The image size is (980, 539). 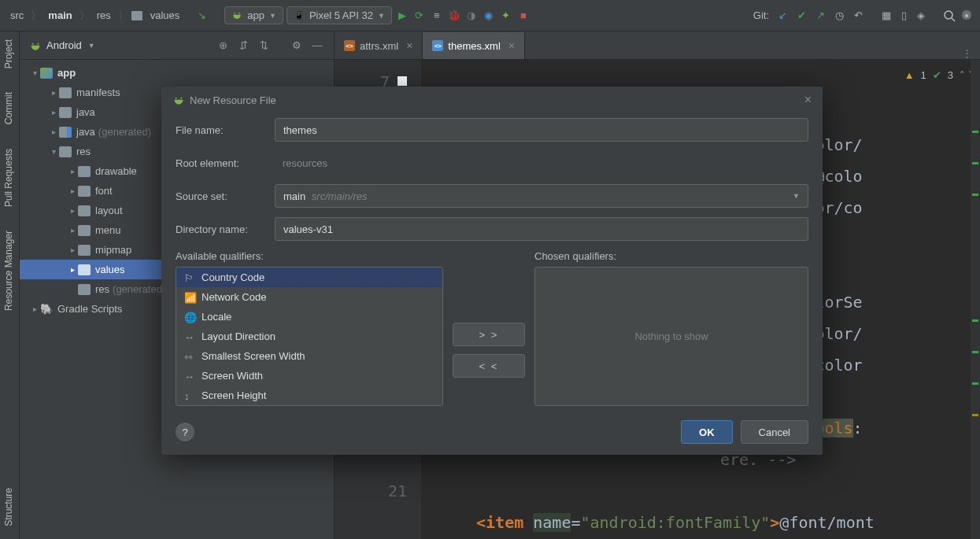 What do you see at coordinates (775, 432) in the screenshot?
I see `cancel-button: Cancel` at bounding box center [775, 432].